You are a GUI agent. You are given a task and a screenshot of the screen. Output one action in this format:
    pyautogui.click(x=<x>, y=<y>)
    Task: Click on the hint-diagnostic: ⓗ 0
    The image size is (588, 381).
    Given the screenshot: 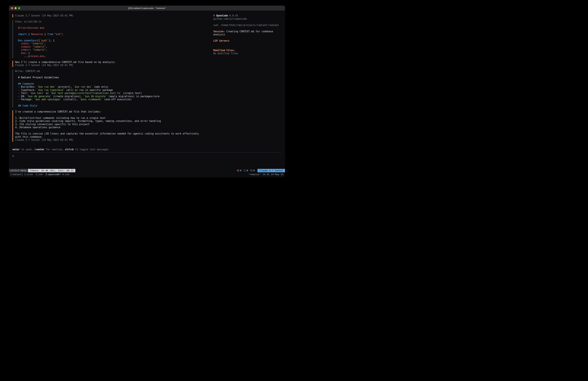 What is the action you would take?
    pyautogui.click(x=252, y=171)
    